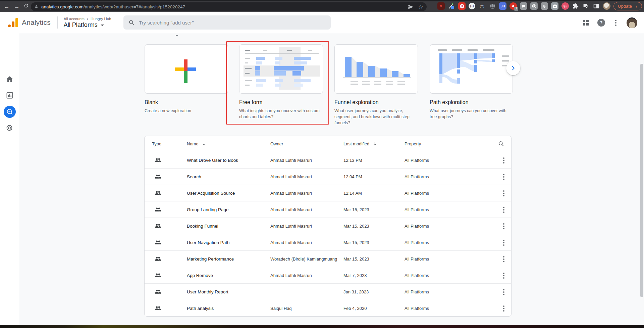 The width and height of the screenshot is (644, 328). Describe the element at coordinates (328, 275) in the screenshot. I see `table-row: App Remove Ahmad Luthfi Masruri Mar 7, 2…` at that location.